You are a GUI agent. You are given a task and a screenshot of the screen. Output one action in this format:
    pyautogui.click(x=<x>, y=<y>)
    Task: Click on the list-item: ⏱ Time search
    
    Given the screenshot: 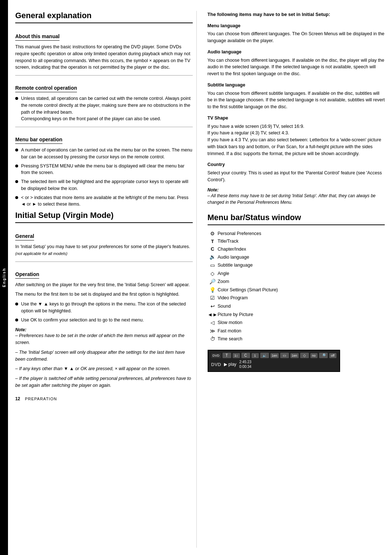 What is the action you would take?
    pyautogui.click(x=296, y=339)
    